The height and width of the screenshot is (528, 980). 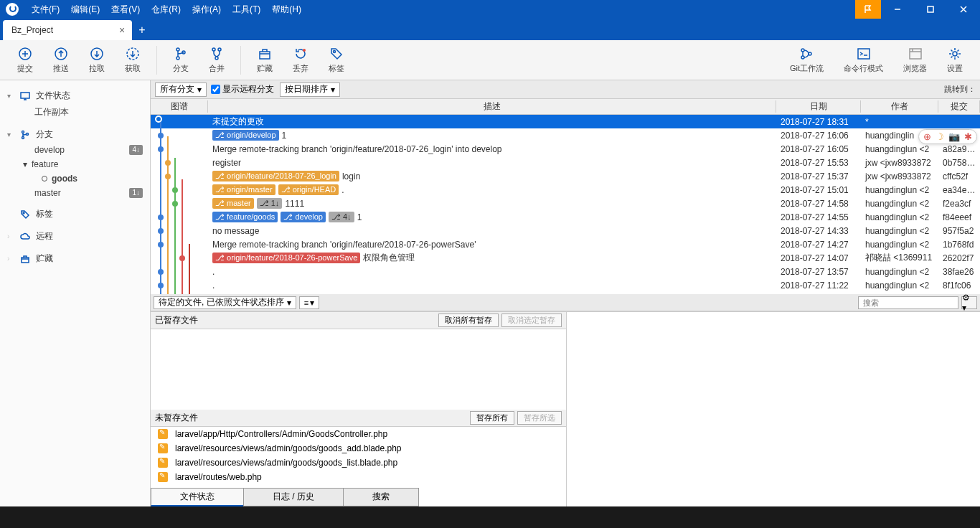 I want to click on branch-button: 分支, so click(x=181, y=60).